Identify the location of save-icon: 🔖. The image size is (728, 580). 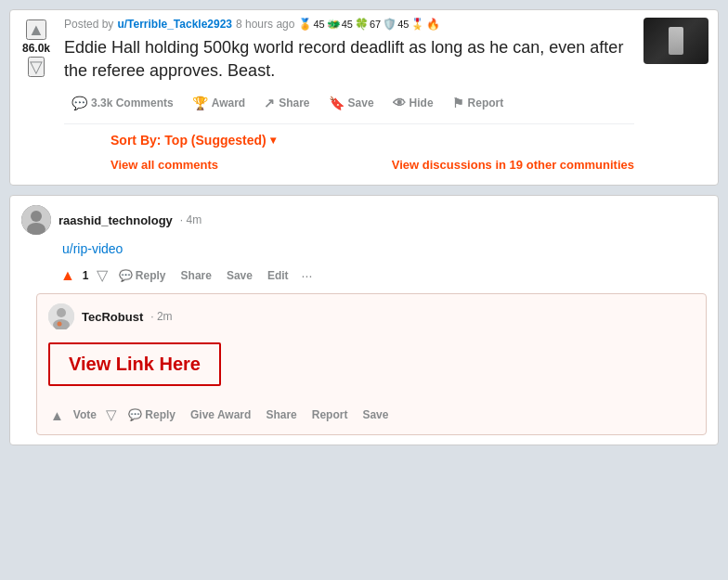
(336, 103).